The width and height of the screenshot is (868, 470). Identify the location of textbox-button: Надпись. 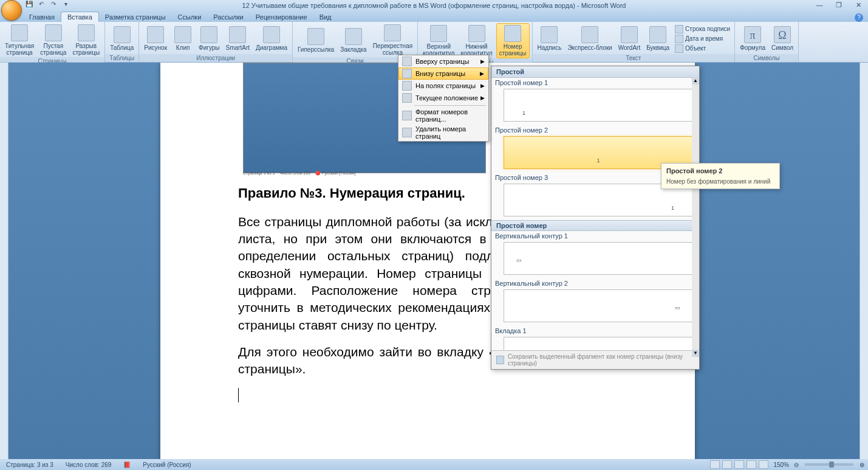
(550, 39).